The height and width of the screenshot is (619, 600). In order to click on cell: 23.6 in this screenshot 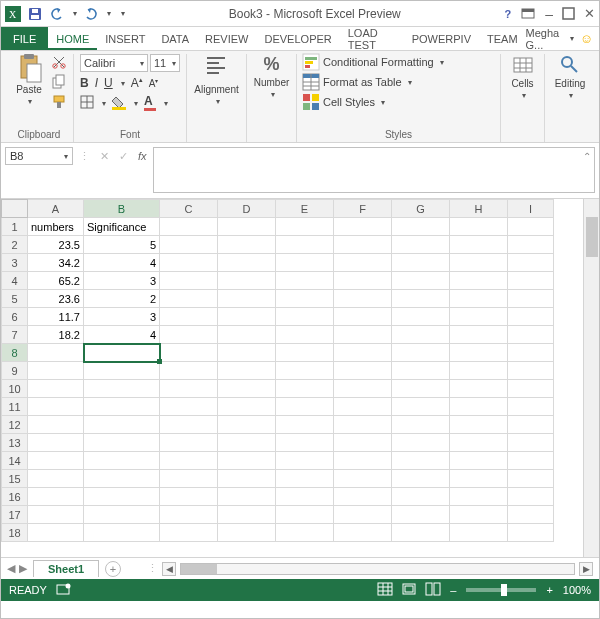, I will do `click(56, 299)`.